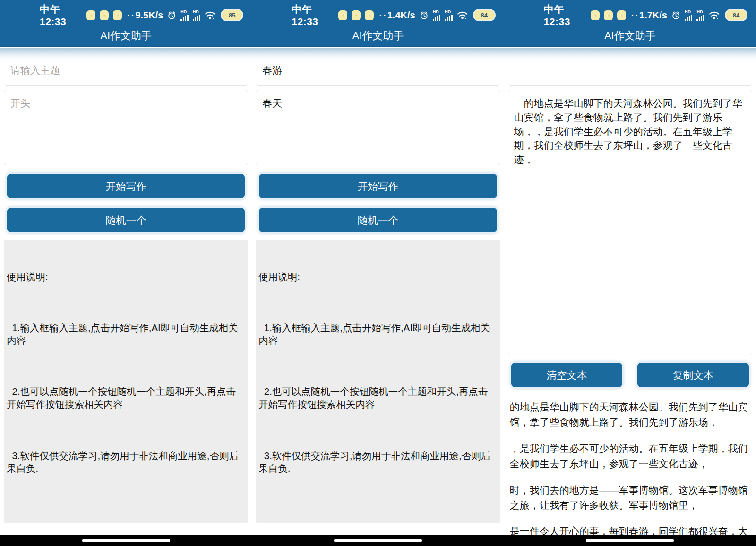 This screenshot has height=546, width=756. What do you see at coordinates (378, 14) in the screenshot?
I see `status-bar: 中午12:33 ·· 1.4K/s HD HD 84` at bounding box center [378, 14].